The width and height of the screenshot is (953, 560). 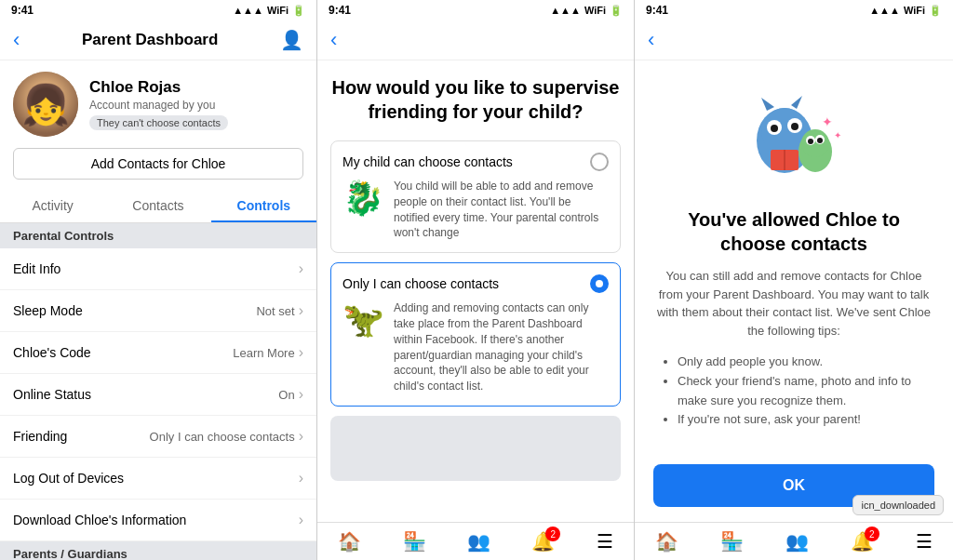 I want to click on menu-online-status: Online Status On ›, so click(x=158, y=394).